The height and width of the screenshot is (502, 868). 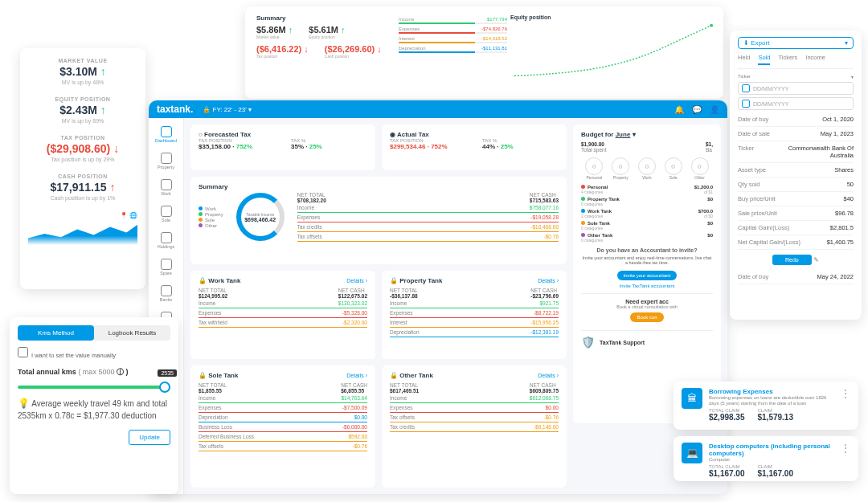 What do you see at coordinates (612, 18) in the screenshot?
I see `equity-chart-title: Equity position` at bounding box center [612, 18].